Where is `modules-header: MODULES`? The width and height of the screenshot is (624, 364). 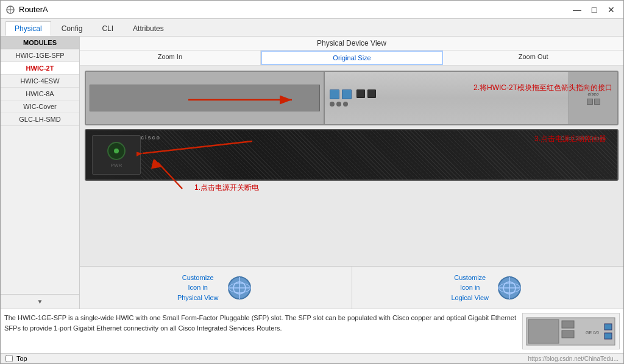 modules-header: MODULES is located at coordinates (40, 43).